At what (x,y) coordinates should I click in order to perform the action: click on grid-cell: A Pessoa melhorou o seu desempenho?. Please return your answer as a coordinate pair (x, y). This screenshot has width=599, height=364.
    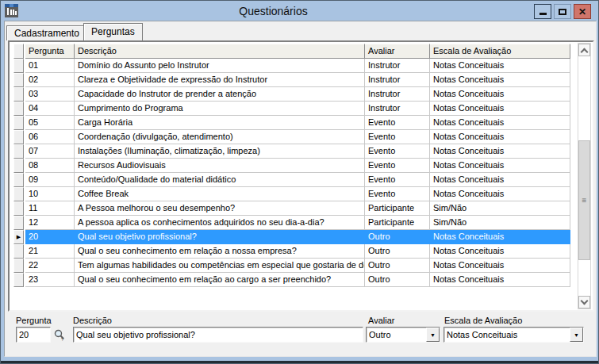
    Looking at the image, I should click on (220, 209).